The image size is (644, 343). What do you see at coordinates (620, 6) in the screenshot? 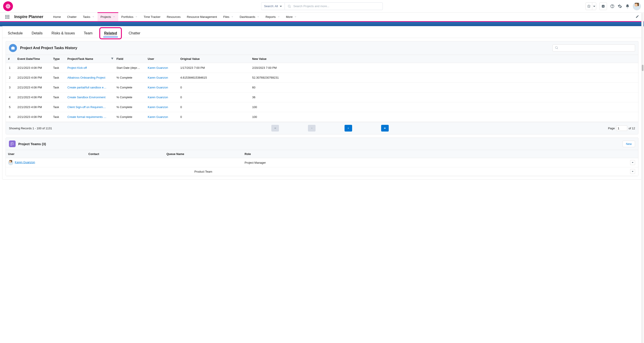
I see `setup-button` at bounding box center [620, 6].